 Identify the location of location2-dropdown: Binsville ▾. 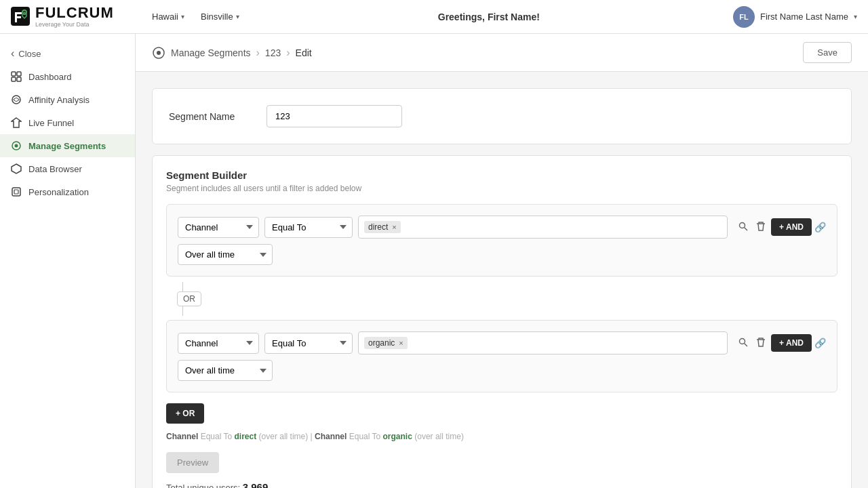
(220, 16).